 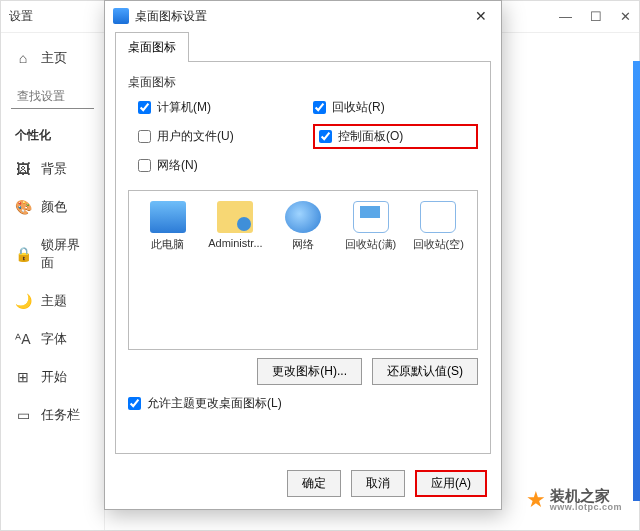 I want to click on sidebar-section-personalization: 个性化, so click(x=52, y=134).